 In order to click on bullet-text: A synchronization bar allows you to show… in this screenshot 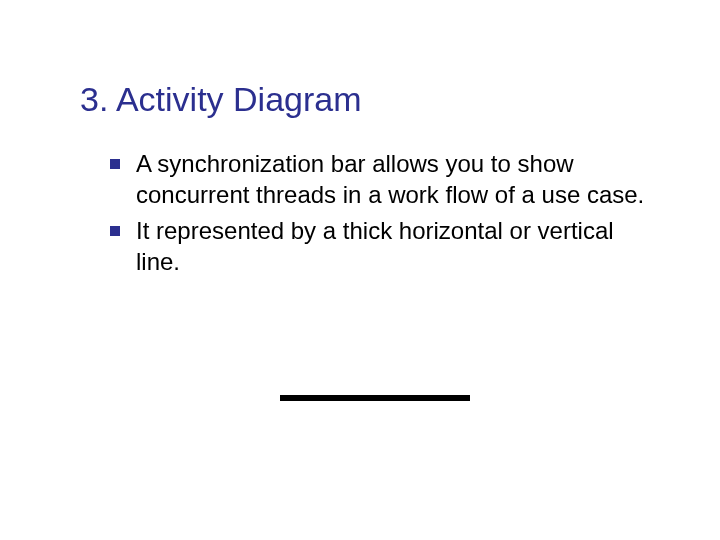, I will do `click(390, 179)`.